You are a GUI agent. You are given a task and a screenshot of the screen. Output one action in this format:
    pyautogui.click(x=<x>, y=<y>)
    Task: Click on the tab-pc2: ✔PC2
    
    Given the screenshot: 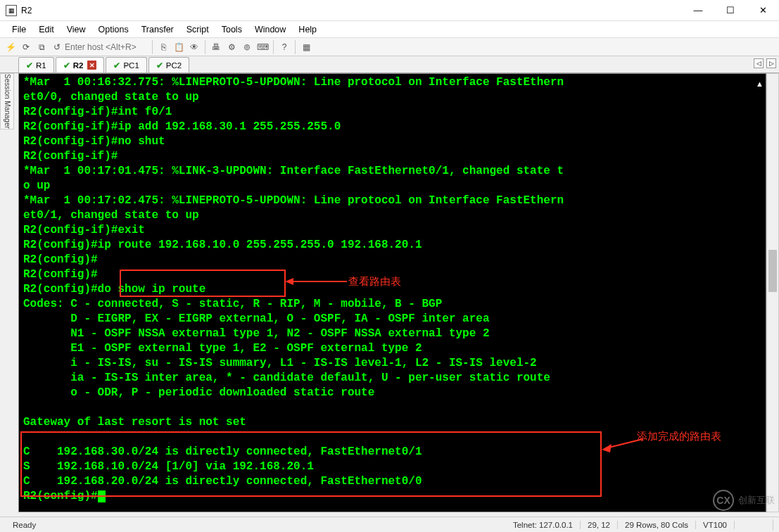 What is the action you would take?
    pyautogui.click(x=169, y=65)
    